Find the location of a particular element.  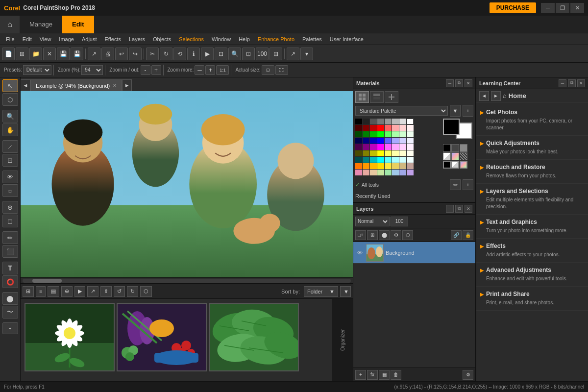

lc-minimize-btn: ─ is located at coordinates (563, 83).